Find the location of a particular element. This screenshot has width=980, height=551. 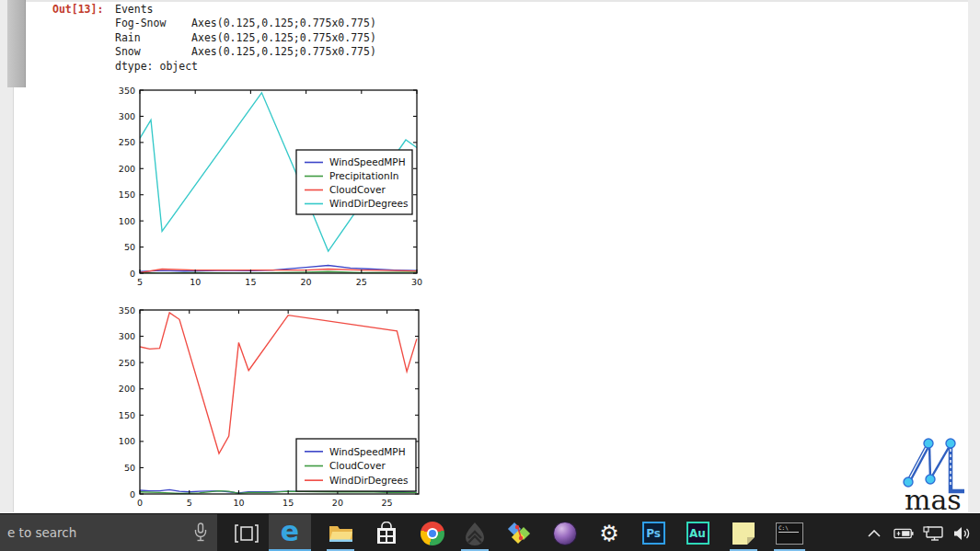

battery-icon is located at coordinates (904, 534).